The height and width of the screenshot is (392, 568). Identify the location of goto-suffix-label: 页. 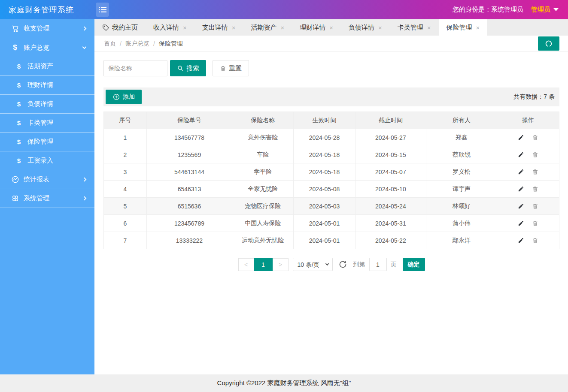
(394, 265).